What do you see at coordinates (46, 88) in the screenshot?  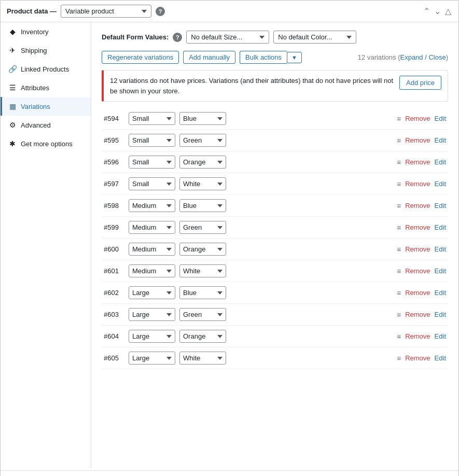 I see `sidebar-item-attributes: ☰ Attributes` at bounding box center [46, 88].